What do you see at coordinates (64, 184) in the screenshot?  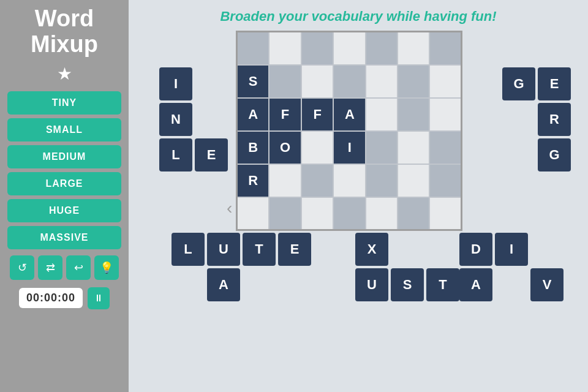 I see `size-large: LARGE` at bounding box center [64, 184].